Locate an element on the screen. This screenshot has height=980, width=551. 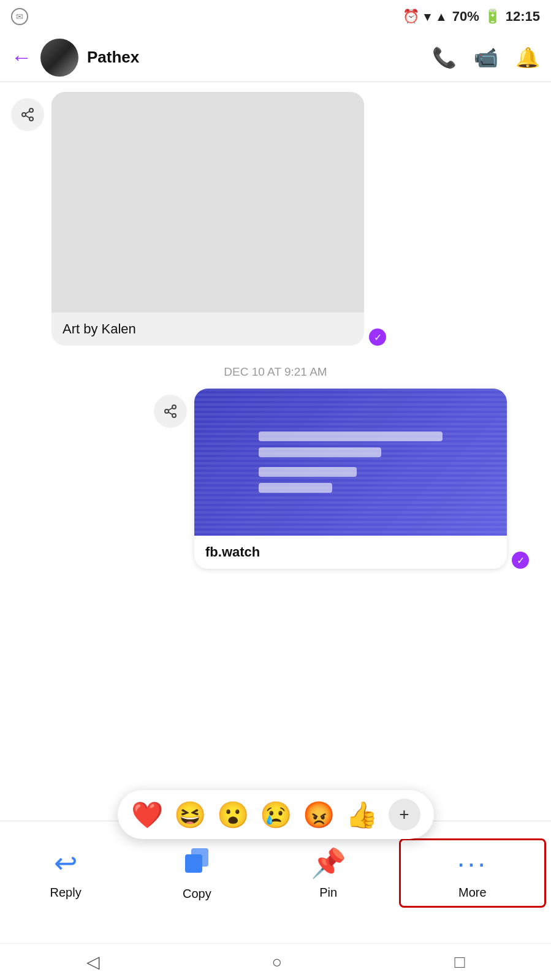
reaction-more-button: + is located at coordinates (405, 815).